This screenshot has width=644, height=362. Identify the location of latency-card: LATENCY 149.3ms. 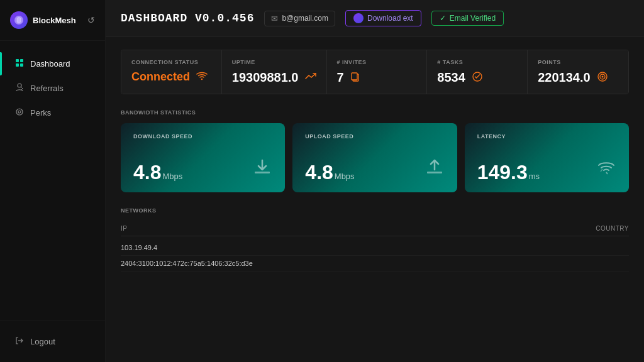
(547, 158).